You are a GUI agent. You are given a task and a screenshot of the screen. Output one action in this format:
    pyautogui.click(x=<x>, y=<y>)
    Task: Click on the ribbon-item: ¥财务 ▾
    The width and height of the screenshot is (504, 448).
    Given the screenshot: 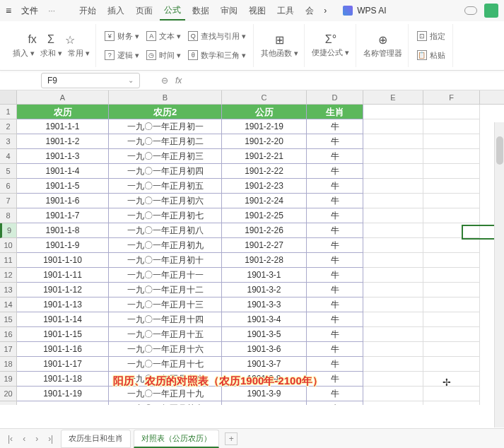 What is the action you would take?
    pyautogui.click(x=122, y=37)
    